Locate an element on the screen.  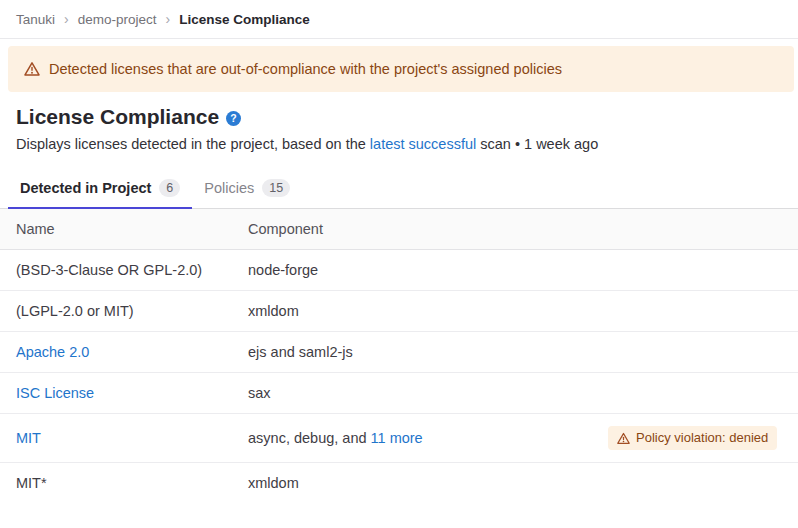
license-name: MIT* is located at coordinates (116, 488).